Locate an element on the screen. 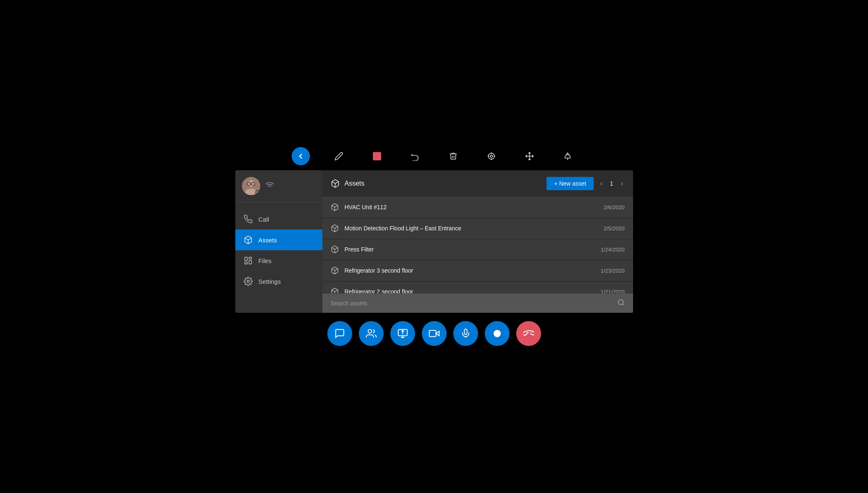 The height and width of the screenshot is (493, 868). asset-list: HVAC Unit #112 2/6/2020 Motion Detection… is located at coordinates (478, 245).